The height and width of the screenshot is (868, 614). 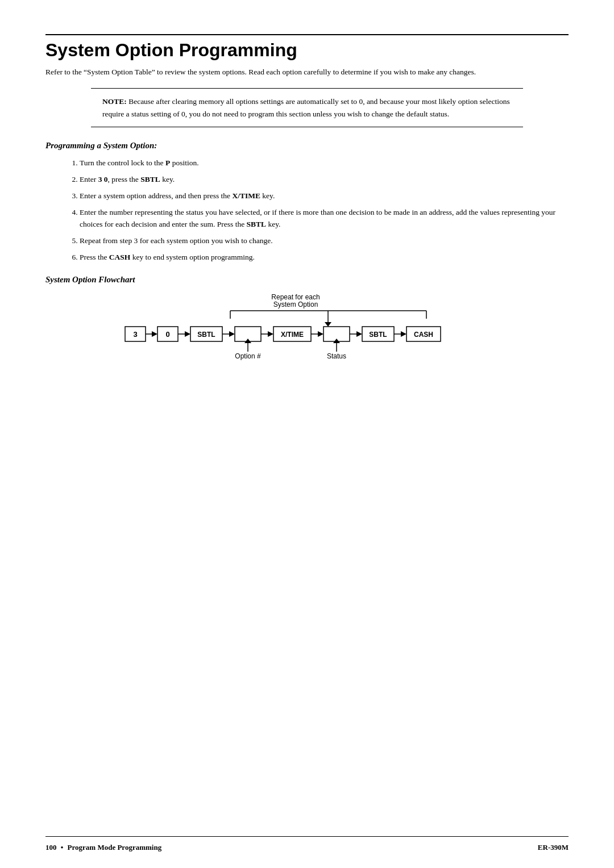 What do you see at coordinates (424, 335) in the screenshot?
I see `box-cash-label: CASH` at bounding box center [424, 335].